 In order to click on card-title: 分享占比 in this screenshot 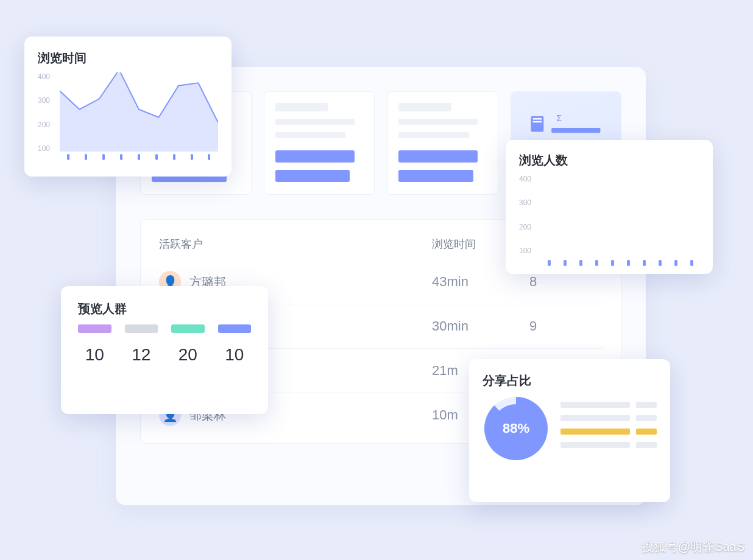, I will do `click(570, 381)`.